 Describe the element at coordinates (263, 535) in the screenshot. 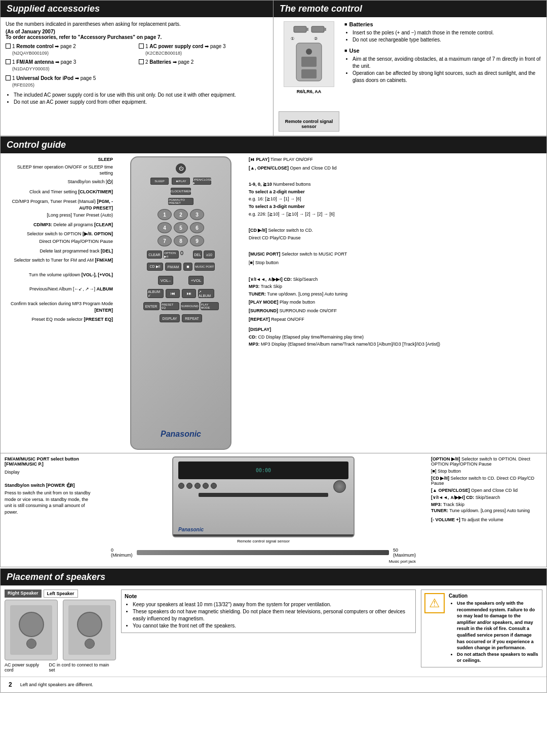

I see `signal-sensor-bar` at that location.